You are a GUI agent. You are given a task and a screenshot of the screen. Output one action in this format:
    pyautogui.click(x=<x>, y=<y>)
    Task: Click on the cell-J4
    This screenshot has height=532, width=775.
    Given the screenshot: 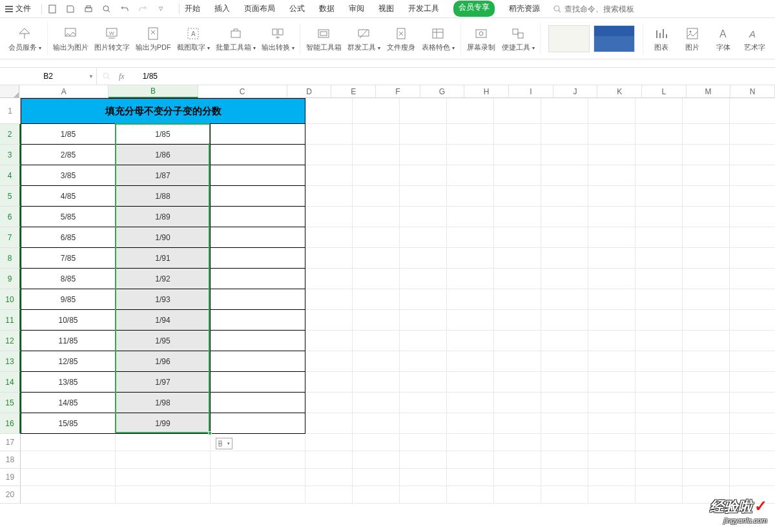 What is the action you would take?
    pyautogui.click(x=612, y=176)
    